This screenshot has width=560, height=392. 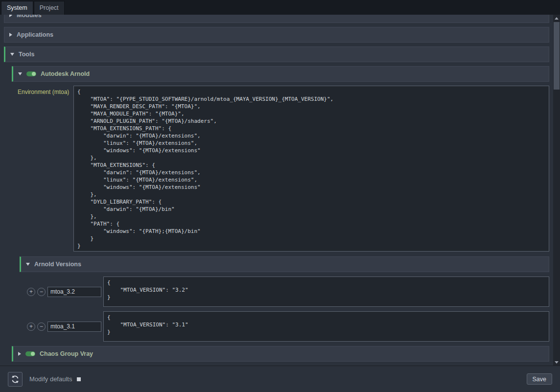 What do you see at coordinates (277, 19) in the screenshot?
I see `section-modules-header: Modules` at bounding box center [277, 19].